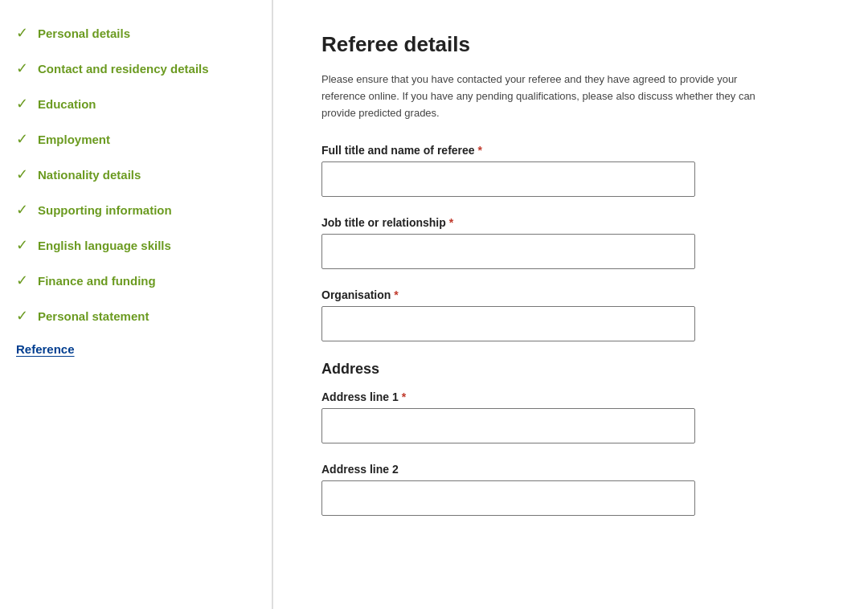  I want to click on required-star-3: *, so click(395, 295).